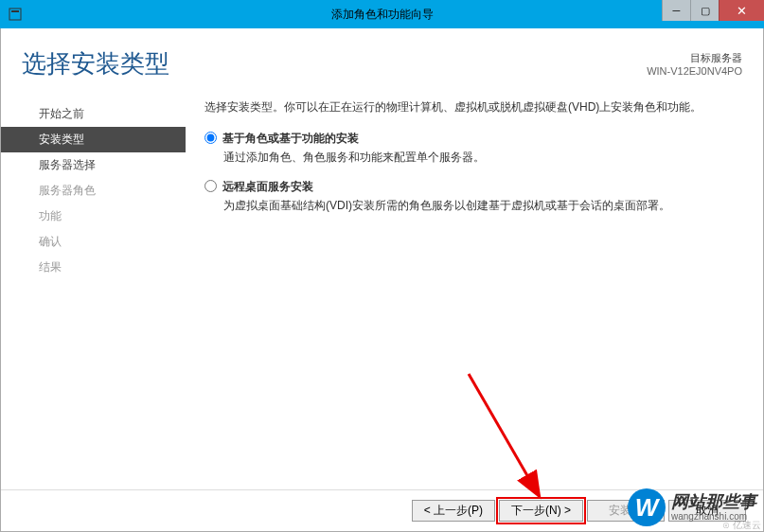 Image resolution: width=764 pixels, height=532 pixels. I want to click on header-area: 选择安装类型 目标服务器 WIN-V12EJ0NV4PO, so click(382, 59).